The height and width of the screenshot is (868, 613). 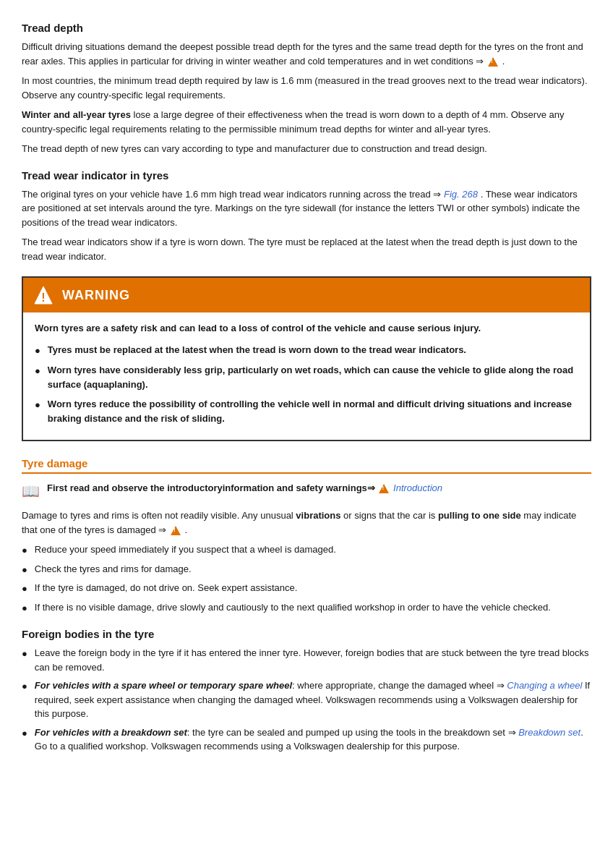 I want to click on tread-wear-indicator-section: Tread wear indicator in tyres The origin…, so click(x=306, y=217).